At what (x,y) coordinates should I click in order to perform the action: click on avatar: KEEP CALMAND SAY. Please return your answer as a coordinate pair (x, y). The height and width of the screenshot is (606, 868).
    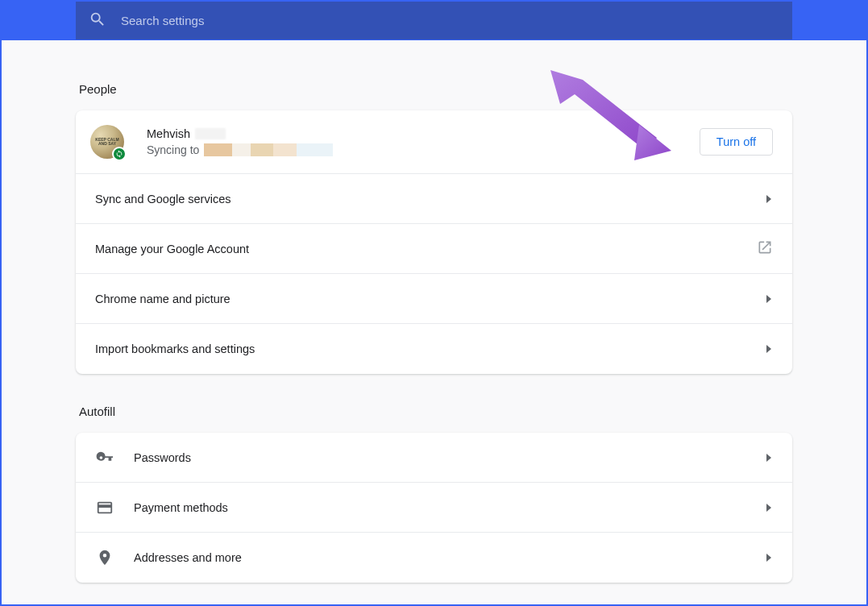
    Looking at the image, I should click on (107, 142).